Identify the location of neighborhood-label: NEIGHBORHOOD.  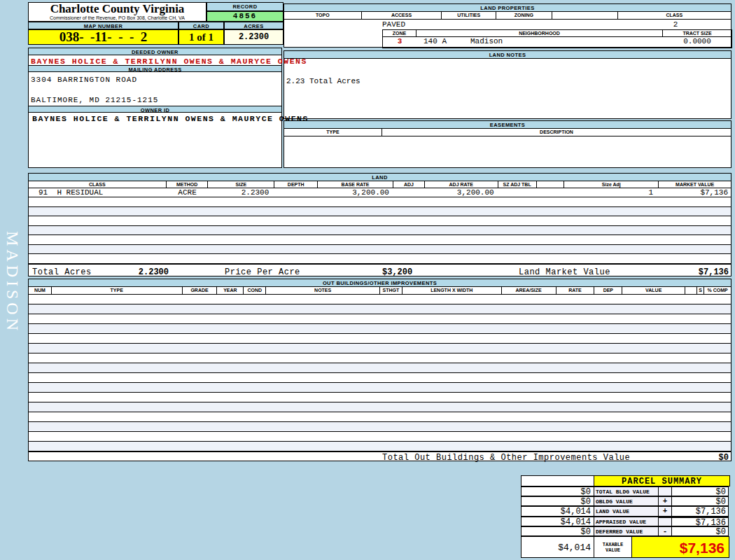
(540, 34).